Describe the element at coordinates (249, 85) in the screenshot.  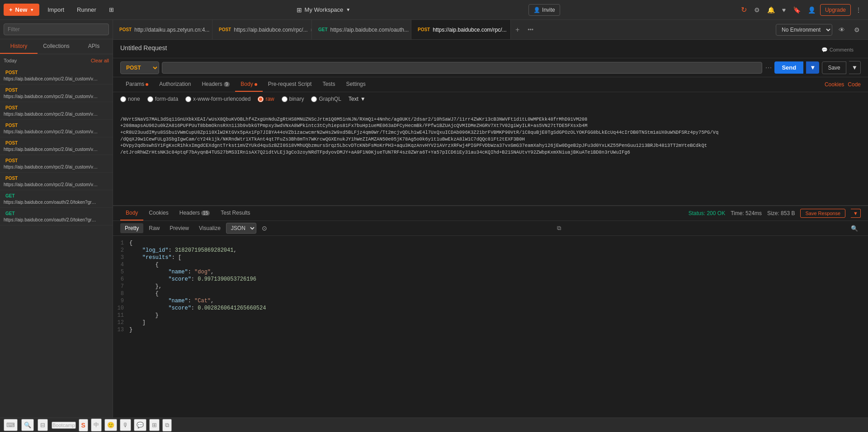
I see `req-tab-body: Body` at that location.